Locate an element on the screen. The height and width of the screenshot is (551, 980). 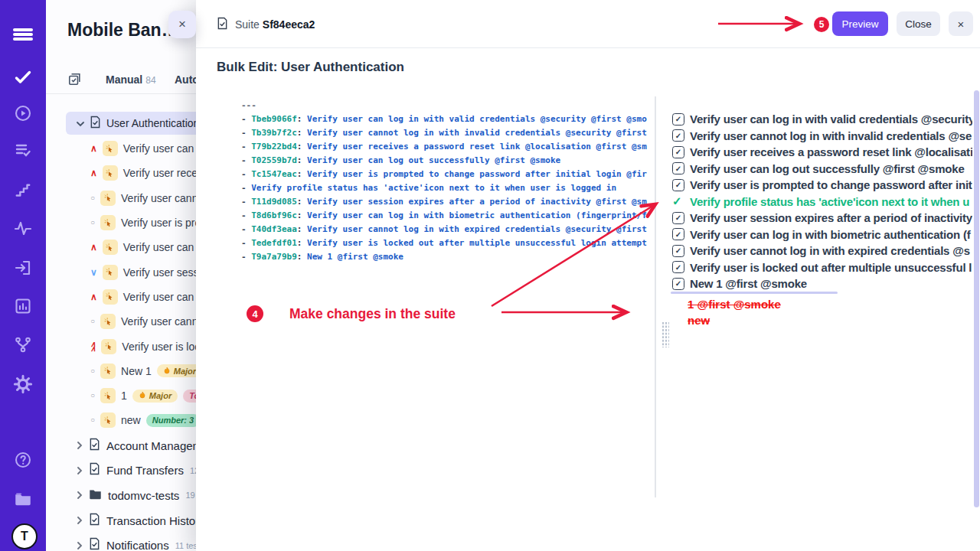
settings-gear-icon is located at coordinates (23, 384).